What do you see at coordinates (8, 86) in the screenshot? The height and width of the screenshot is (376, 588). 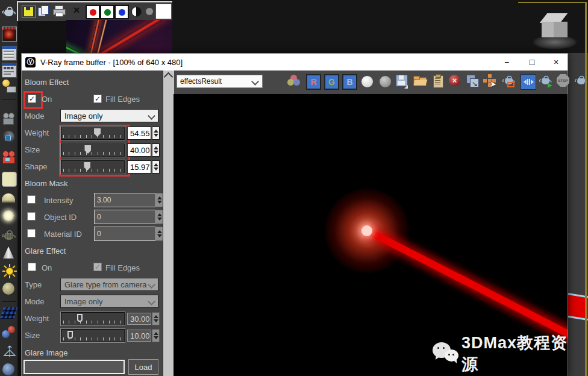 I see `light-lister-icon` at bounding box center [8, 86].